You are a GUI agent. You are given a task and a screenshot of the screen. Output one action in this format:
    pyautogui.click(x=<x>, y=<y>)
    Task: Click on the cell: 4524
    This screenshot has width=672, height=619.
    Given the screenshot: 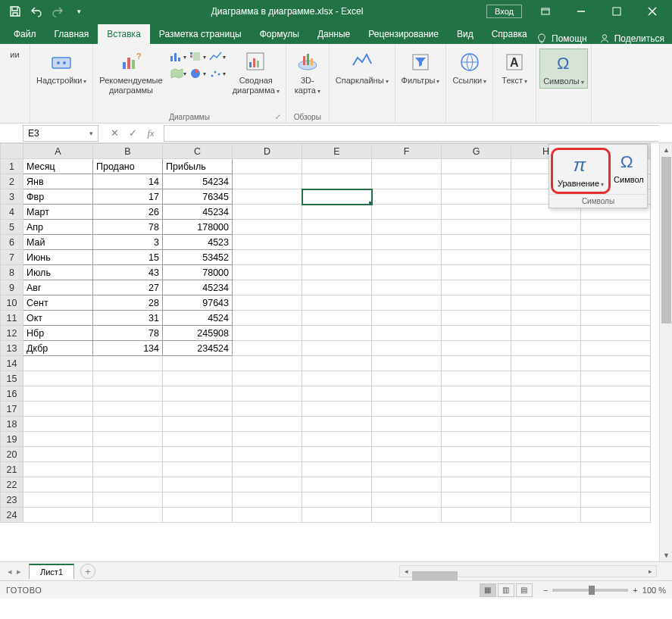 What is the action you would take?
    pyautogui.click(x=198, y=318)
    